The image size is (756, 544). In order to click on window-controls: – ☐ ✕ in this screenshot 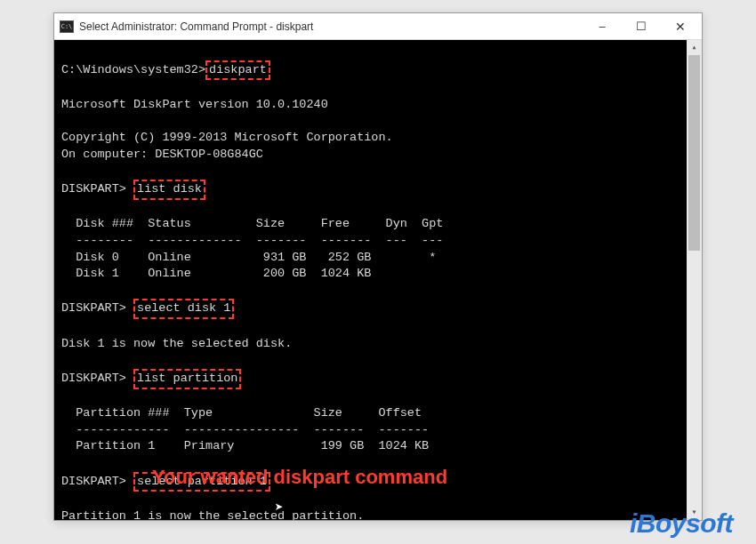, I will do `click(641, 27)`.